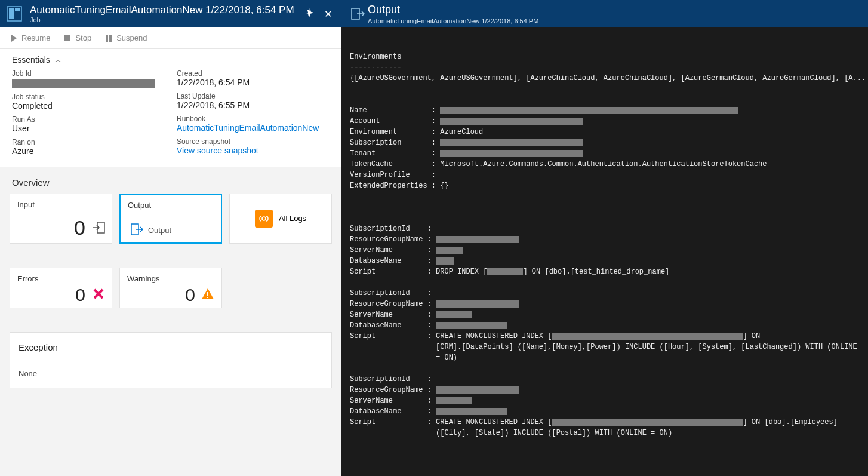  What do you see at coordinates (171, 38) in the screenshot?
I see `toolbar: Resume Stop Suspend` at bounding box center [171, 38].